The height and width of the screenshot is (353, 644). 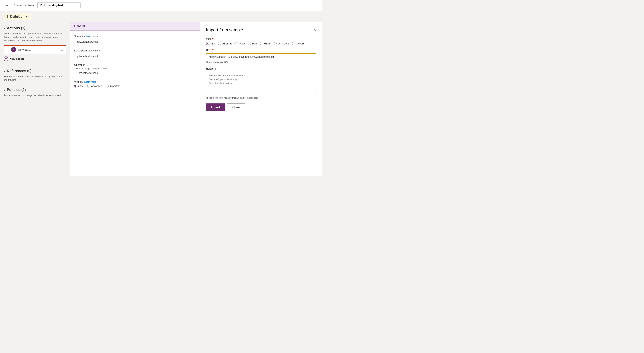 I want to click on action-more-button: ..., so click(x=62, y=50).